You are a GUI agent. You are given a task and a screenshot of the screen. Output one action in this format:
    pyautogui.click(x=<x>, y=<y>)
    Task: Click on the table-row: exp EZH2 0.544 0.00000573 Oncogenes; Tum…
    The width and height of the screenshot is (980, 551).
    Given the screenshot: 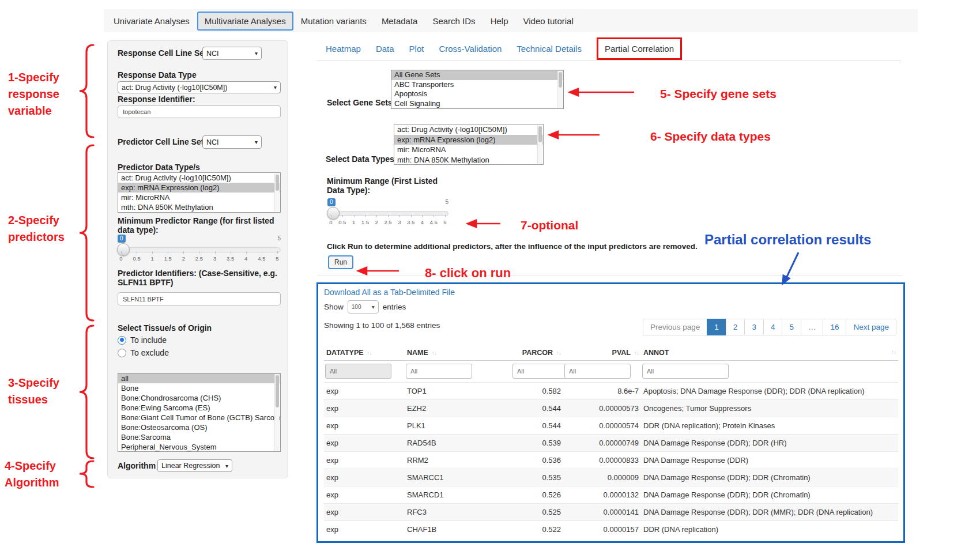 What is the action you would take?
    pyautogui.click(x=611, y=409)
    